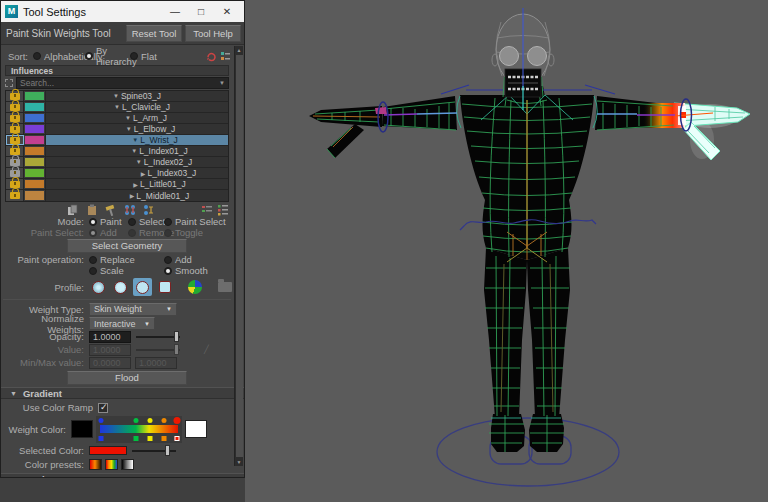 This screenshot has width=768, height=502. What do you see at coordinates (127, 378) in the screenshot?
I see `flood-button: Flood` at bounding box center [127, 378].